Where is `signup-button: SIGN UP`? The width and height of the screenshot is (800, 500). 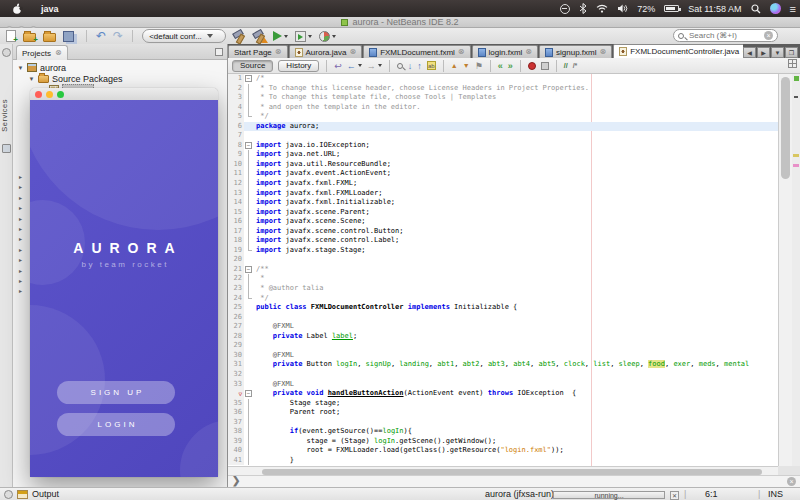 signup-button: SIGN UP is located at coordinates (116, 392).